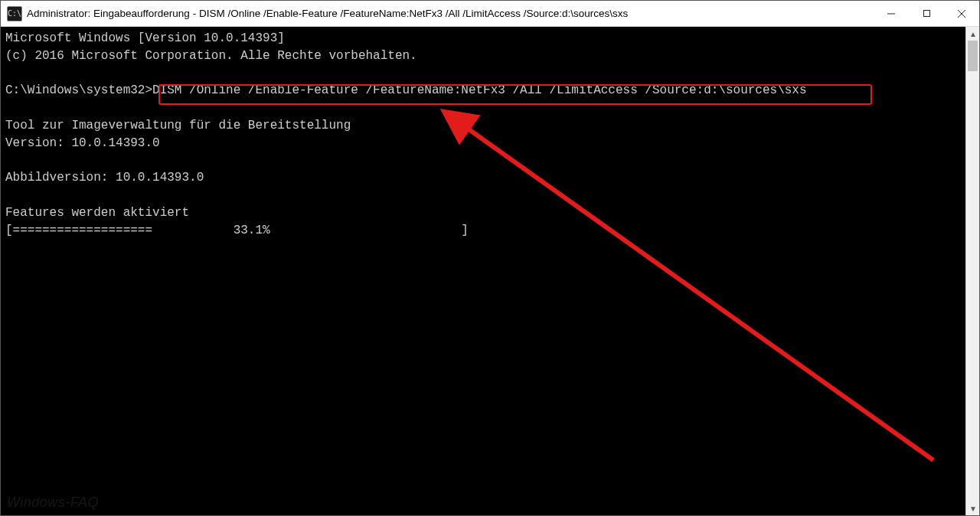  I want to click on terminal-line: Tool zur Imageverwaltung für die Bereits…, so click(178, 126).